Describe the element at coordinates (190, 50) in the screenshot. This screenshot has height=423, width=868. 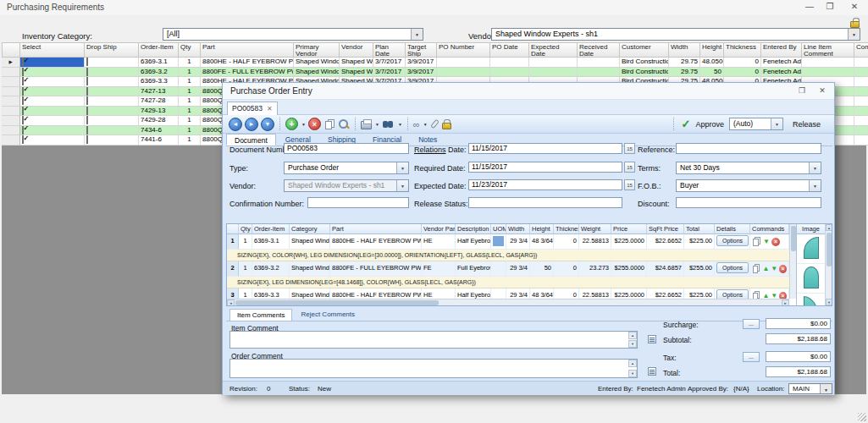
I see `column-header: Qty` at that location.